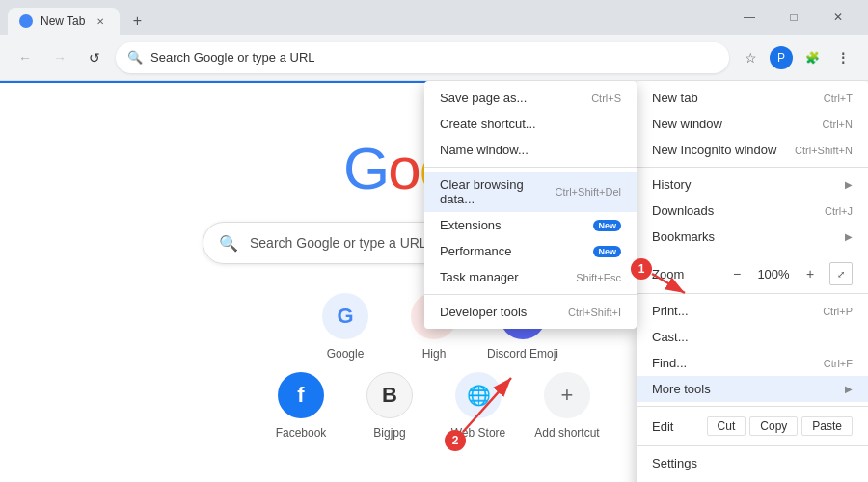  I want to click on shortcut-google: G Google, so click(345, 327).